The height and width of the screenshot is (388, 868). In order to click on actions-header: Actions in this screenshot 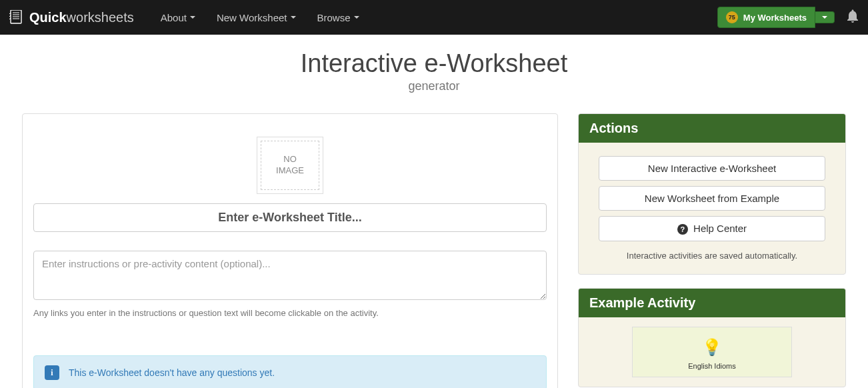, I will do `click(712, 128)`.